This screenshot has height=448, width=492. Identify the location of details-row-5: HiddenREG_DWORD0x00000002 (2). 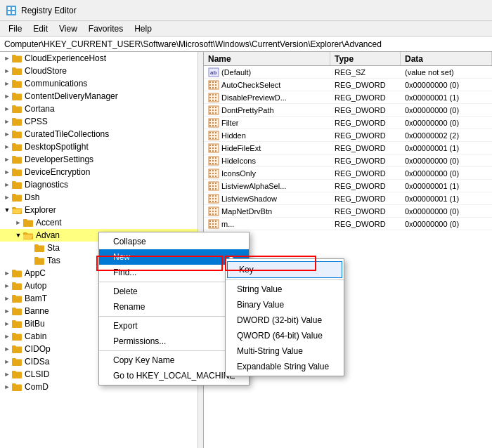
(348, 136).